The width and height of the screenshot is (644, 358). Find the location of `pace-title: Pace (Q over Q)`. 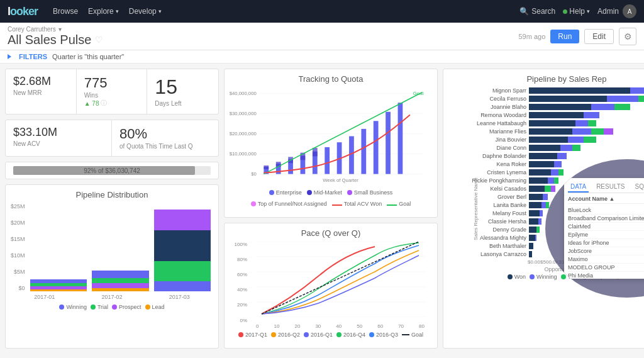

pace-title: Pace (Q over Q) is located at coordinates (331, 233).